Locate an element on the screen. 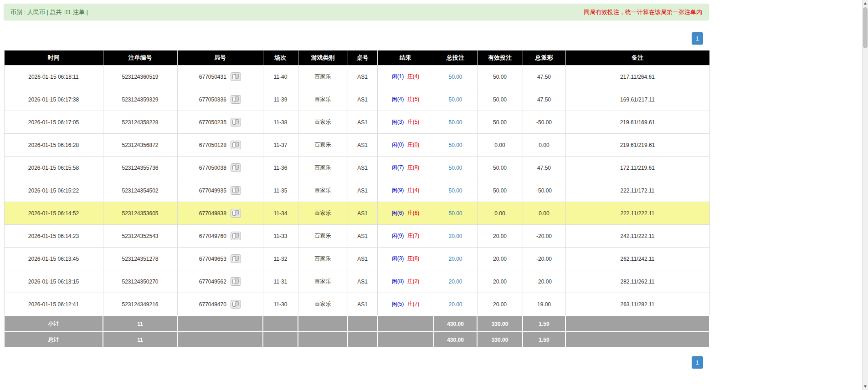  subtotal-payout: 1.50 is located at coordinates (544, 324).